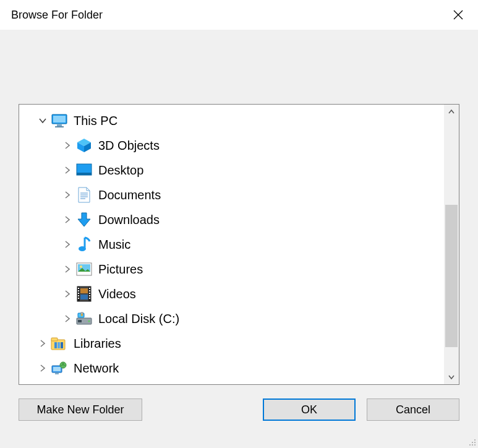 Image resolution: width=478 pixels, height=448 pixels. What do you see at coordinates (84, 244) in the screenshot?
I see `music-icon` at bounding box center [84, 244].